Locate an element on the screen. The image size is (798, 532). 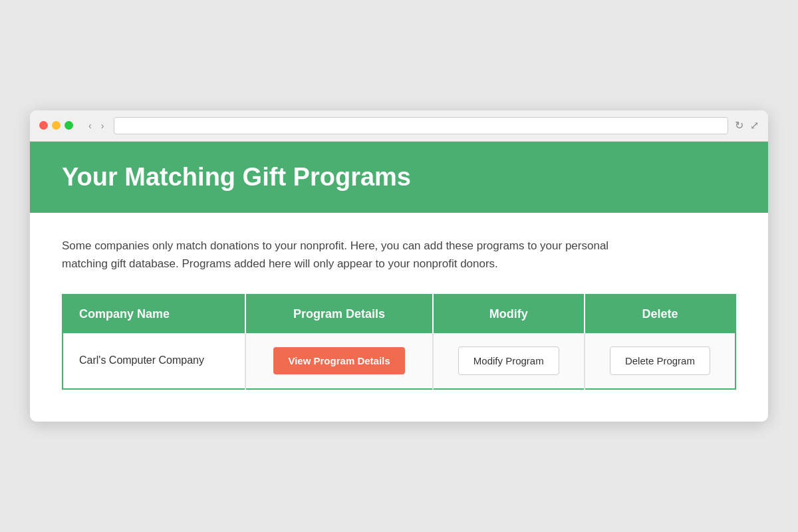
traffic-light-yellow is located at coordinates (56, 125).